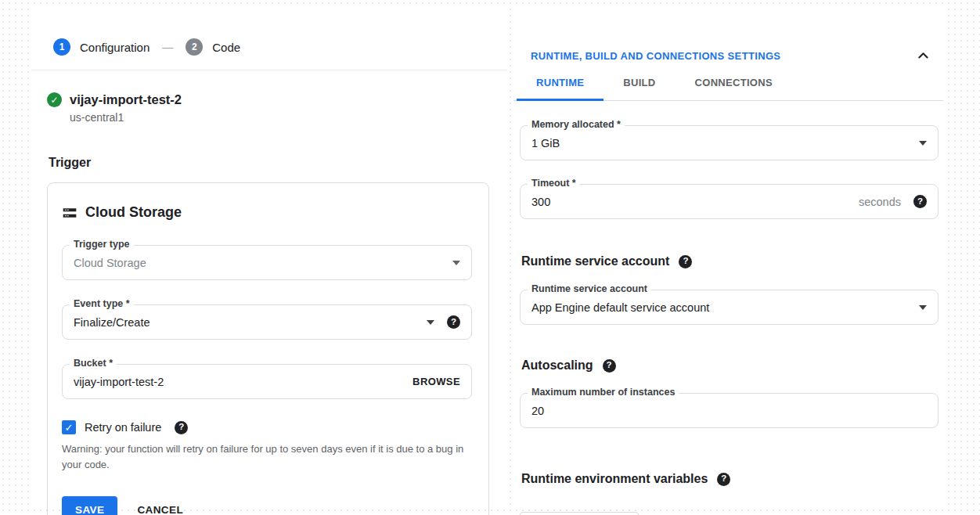  Describe the element at coordinates (160, 510) in the screenshot. I see `cancel-button: CANCEL` at that location.